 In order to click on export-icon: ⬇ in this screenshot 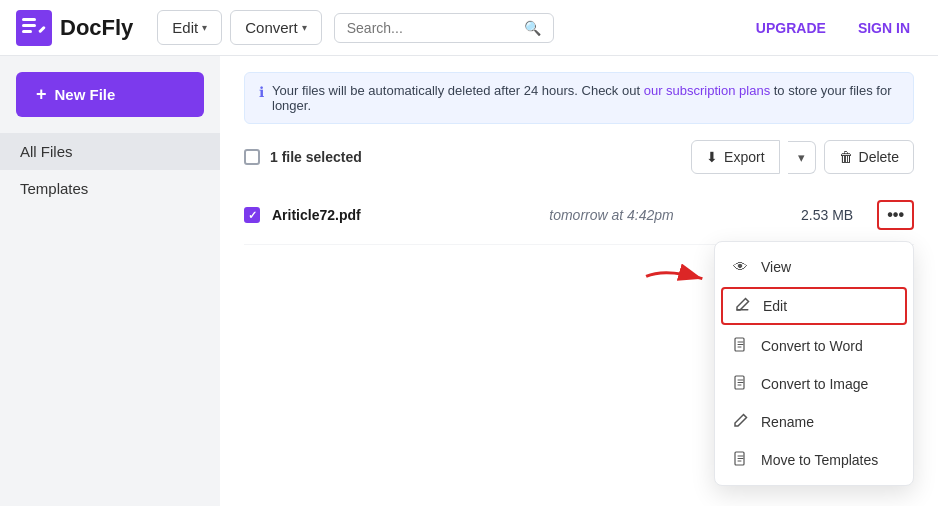, I will do `click(712, 157)`.